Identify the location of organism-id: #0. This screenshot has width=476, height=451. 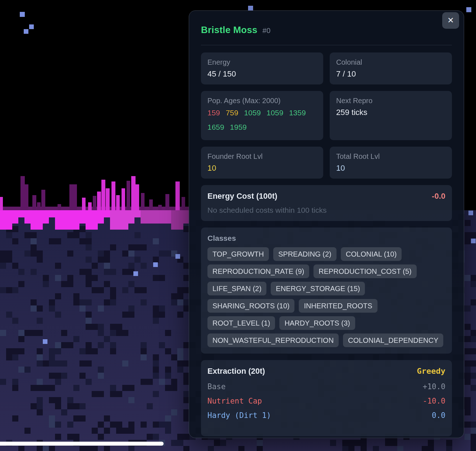
(266, 31).